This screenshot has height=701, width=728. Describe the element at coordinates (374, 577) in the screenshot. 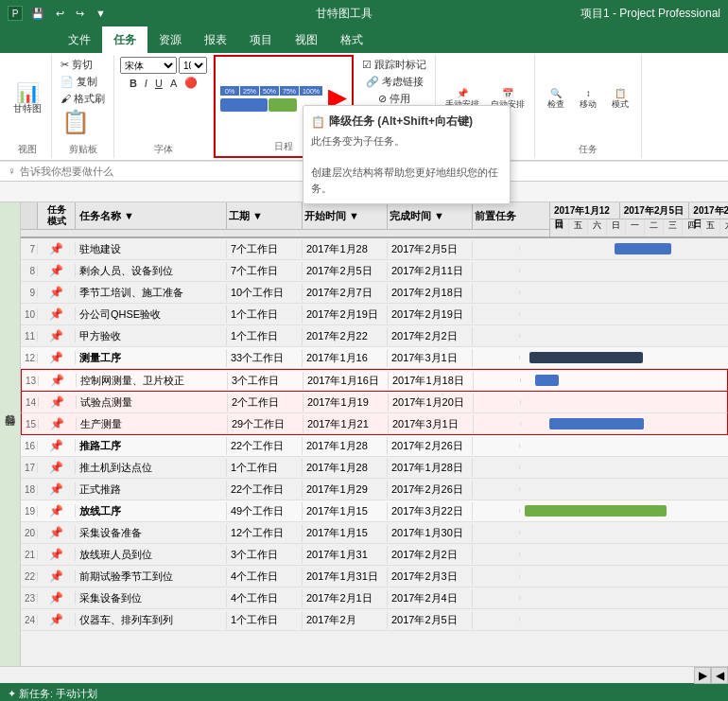

I see `task-row-22: 22 📌 前期试验季节工到位 4个工作日 2017年1月31日 2017年2月3…` at that location.